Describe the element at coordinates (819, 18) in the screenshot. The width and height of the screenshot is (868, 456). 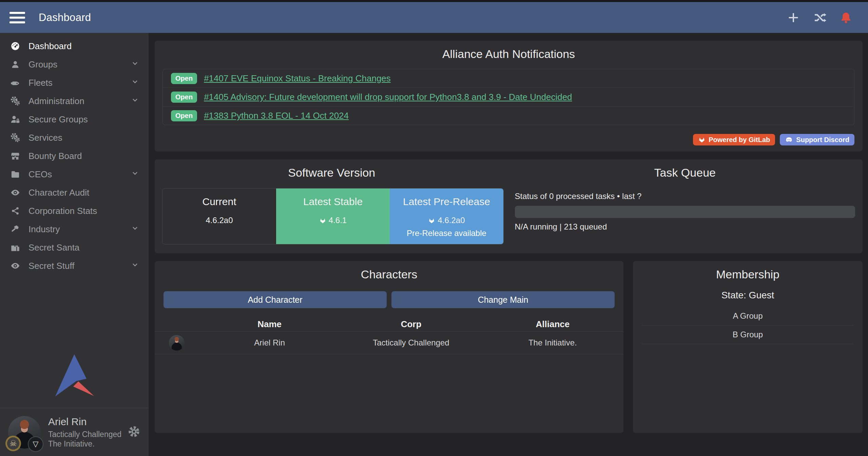
I see `navbar-actions` at that location.